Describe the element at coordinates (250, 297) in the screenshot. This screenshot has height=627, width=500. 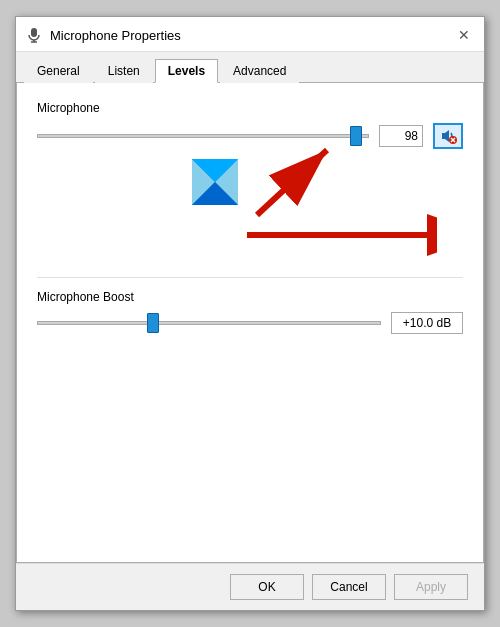
I see `boost-label: Microphone Boost` at that location.